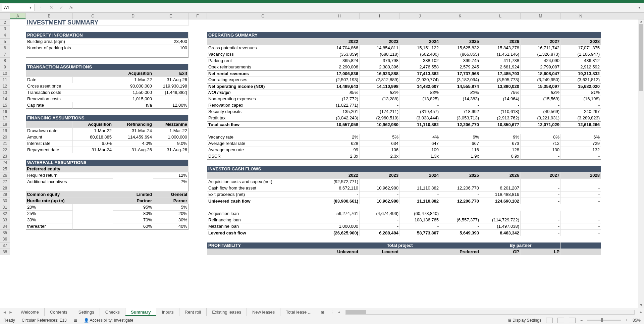 The height and width of the screenshot is (324, 644). I want to click on v-cr-e: 12.00%, so click(171, 105).